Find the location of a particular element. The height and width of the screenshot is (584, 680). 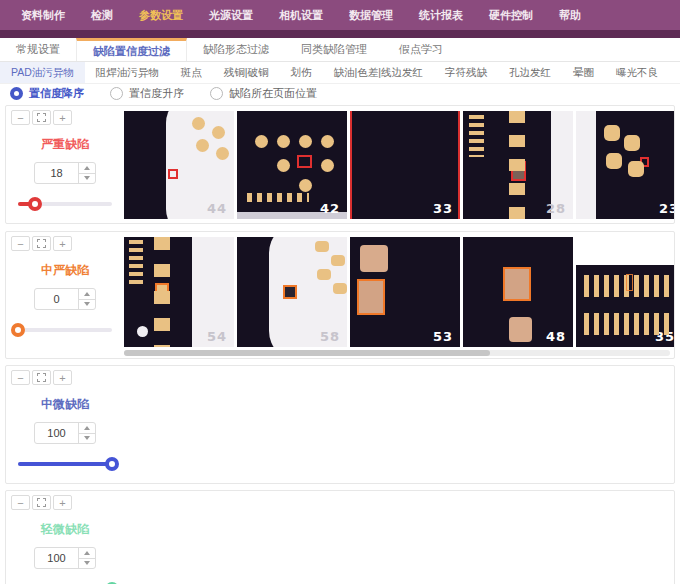

category-scratch: 划伤 is located at coordinates (302, 72).